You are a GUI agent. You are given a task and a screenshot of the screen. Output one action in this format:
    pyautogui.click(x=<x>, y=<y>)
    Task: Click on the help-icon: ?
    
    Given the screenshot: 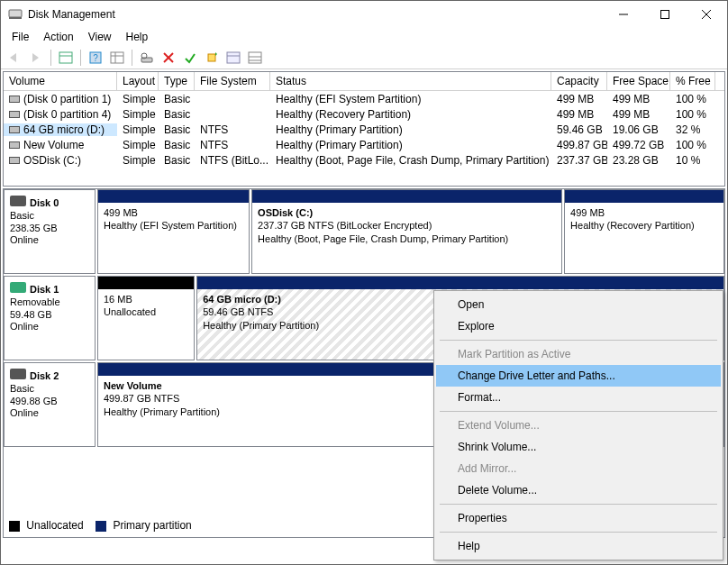 What is the action you would take?
    pyautogui.click(x=96, y=58)
    